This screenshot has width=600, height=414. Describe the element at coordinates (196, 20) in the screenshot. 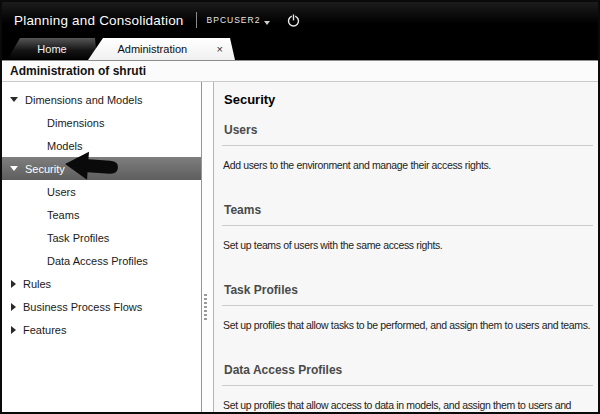

I see `titlebar-divider` at that location.